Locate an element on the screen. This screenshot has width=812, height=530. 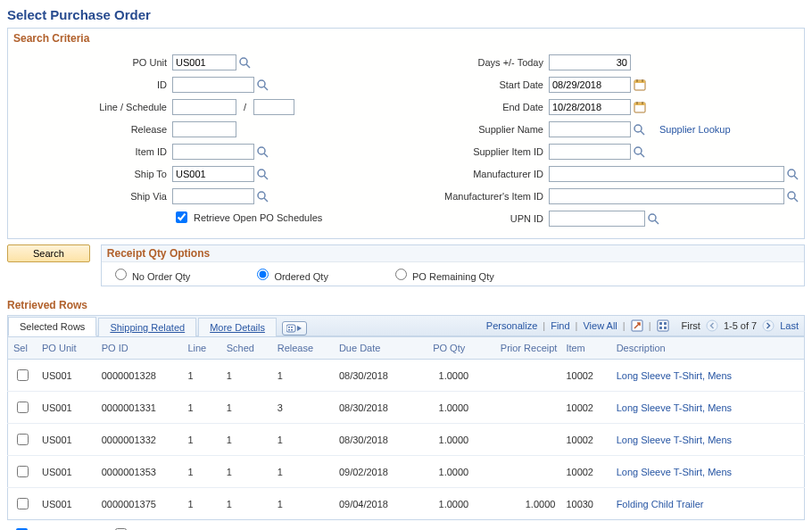
col-prior-receipt: Prior Receipt is located at coordinates (518, 348).